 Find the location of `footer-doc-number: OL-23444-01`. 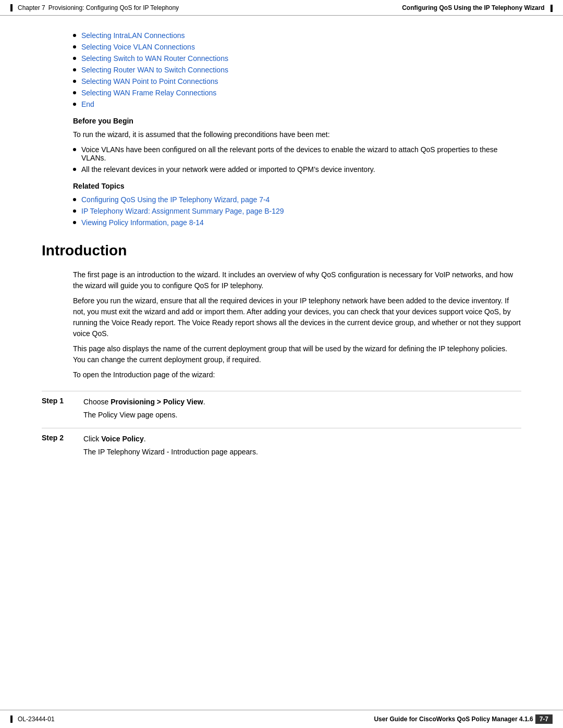

footer-doc-number: OL-23444-01 is located at coordinates (36, 719).